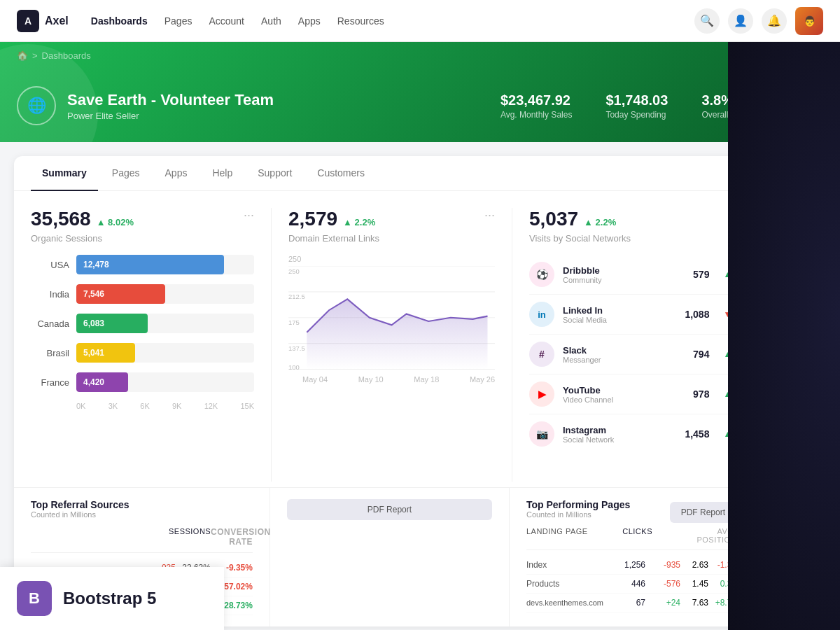  I want to click on stat-organic-change: ▲ 8.02%, so click(115, 223).